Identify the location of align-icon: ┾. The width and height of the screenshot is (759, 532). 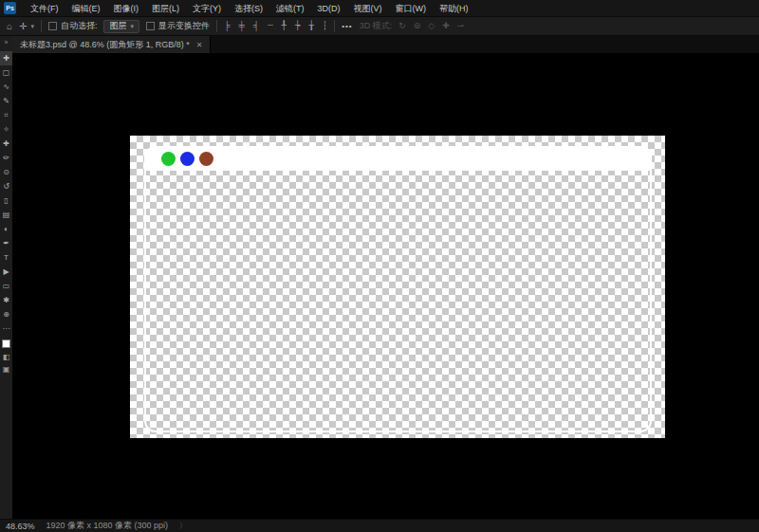
(298, 27).